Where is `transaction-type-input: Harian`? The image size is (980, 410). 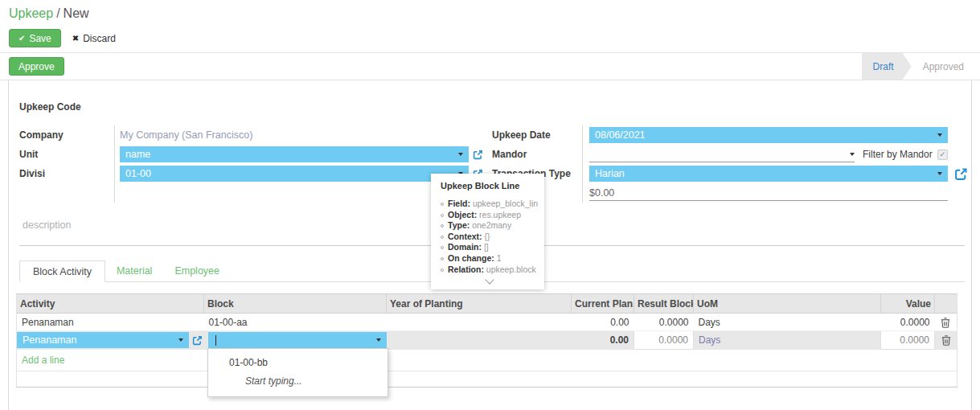
transaction-type-input: Harian is located at coordinates (769, 174).